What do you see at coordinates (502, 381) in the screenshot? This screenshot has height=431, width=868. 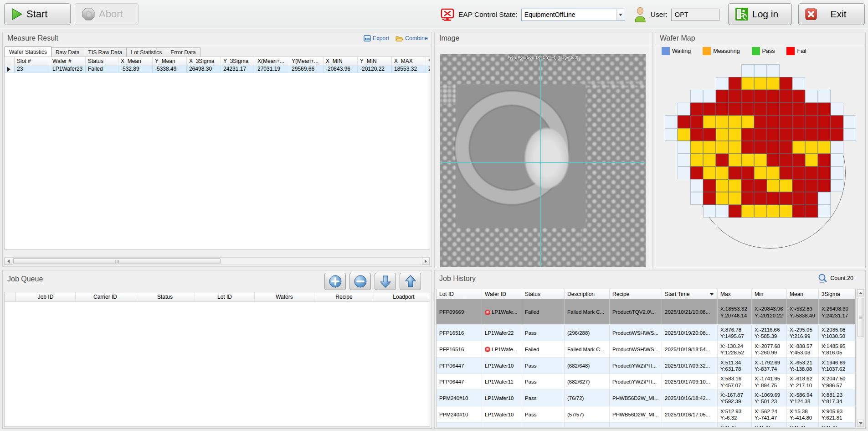 I see `cell-wafer-id: LP1Wafer11` at bounding box center [502, 381].